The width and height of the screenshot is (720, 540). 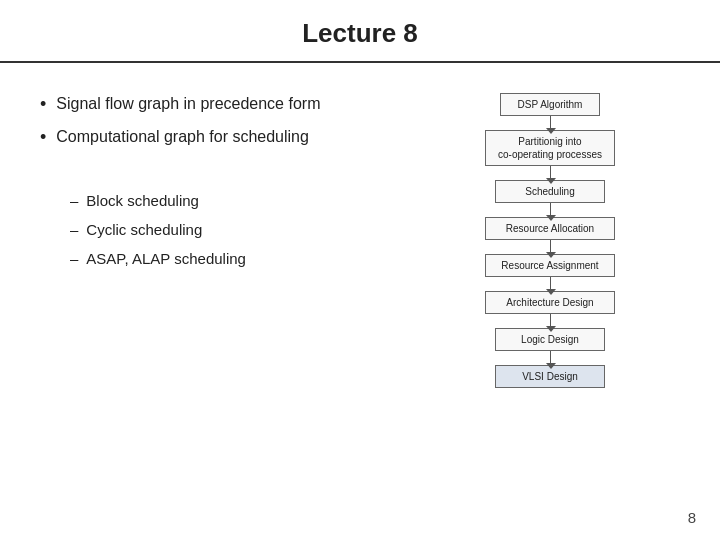 I want to click on diagram-label-7: Logic Design, so click(x=550, y=340).